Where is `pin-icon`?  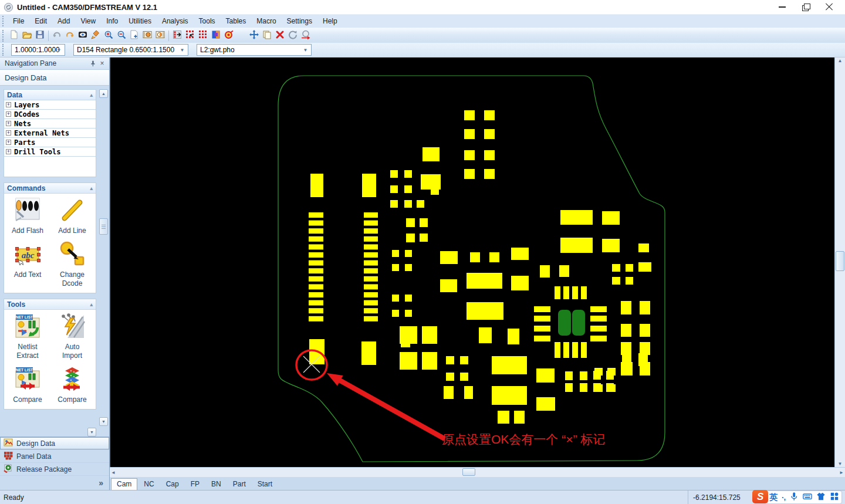 pin-icon is located at coordinates (93, 63).